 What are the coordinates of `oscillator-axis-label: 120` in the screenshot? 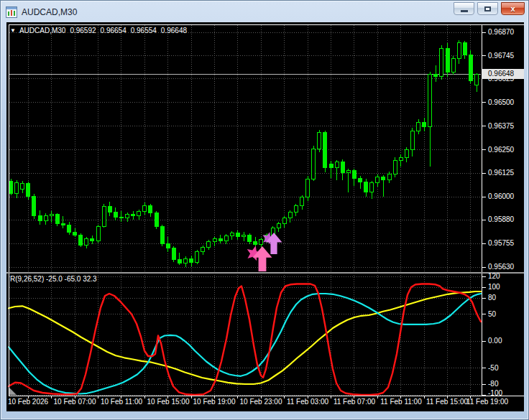 It's located at (494, 276).